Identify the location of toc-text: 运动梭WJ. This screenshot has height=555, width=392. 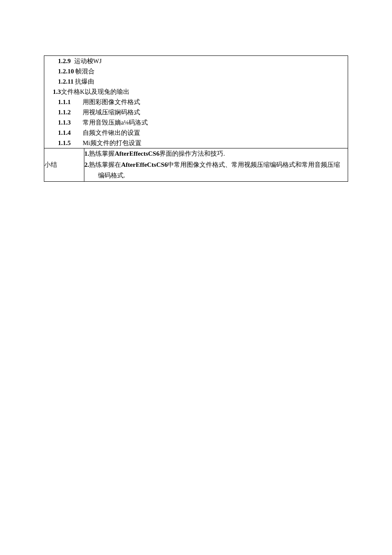
(88, 61).